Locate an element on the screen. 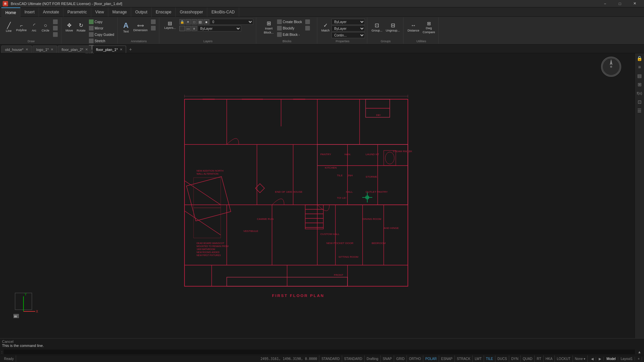 The image size is (644, 362). status-strack: STRACK is located at coordinates (464, 359).